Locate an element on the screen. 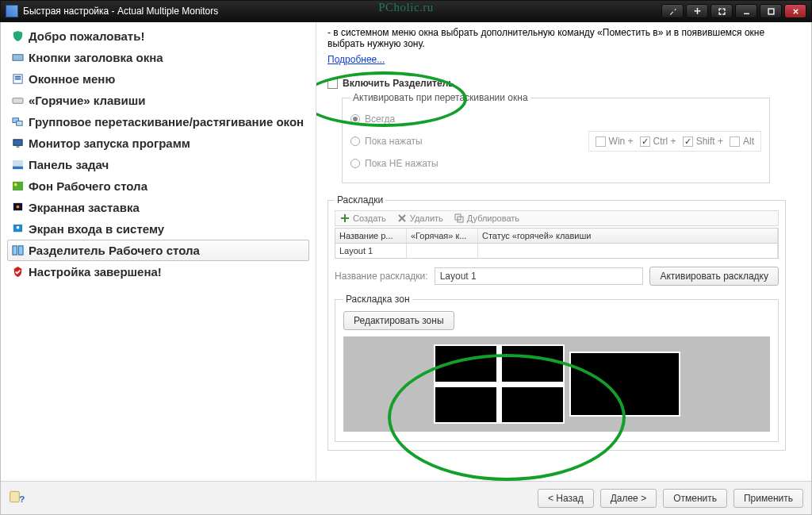 The width and height of the screenshot is (812, 515). sidebar-item-label: Разделитель Рабочего стола is located at coordinates (114, 251).